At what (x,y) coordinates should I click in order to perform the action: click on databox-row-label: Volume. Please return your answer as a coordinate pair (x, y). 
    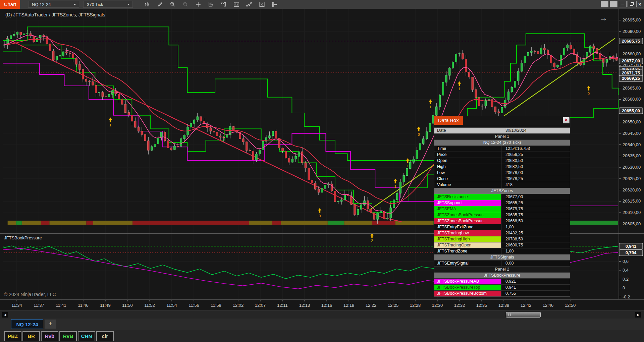
    Looking at the image, I should click on (468, 185).